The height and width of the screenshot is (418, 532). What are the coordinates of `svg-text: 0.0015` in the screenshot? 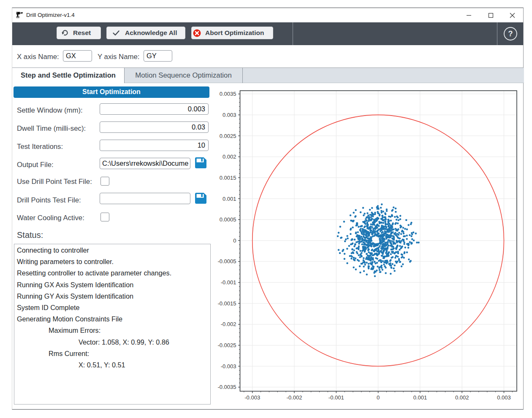 It's located at (228, 178).